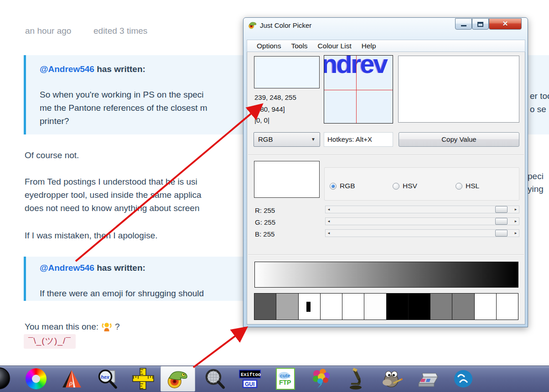  What do you see at coordinates (505, 24) in the screenshot?
I see `close-button: ✕` at bounding box center [505, 24].